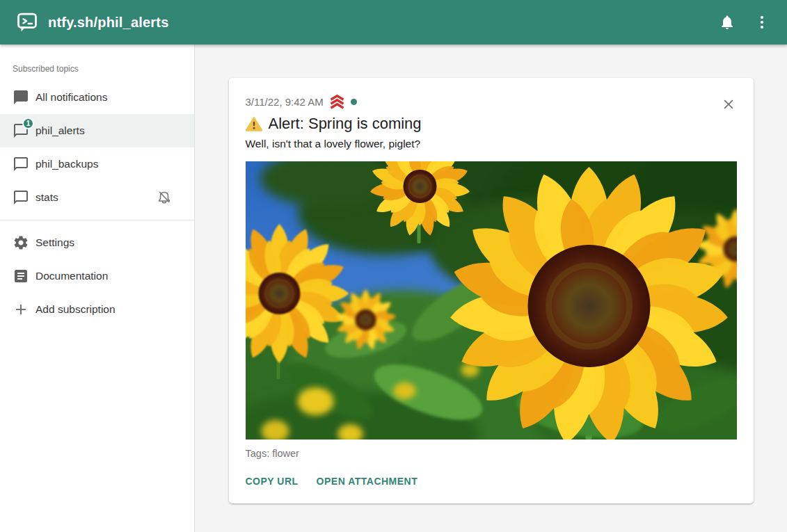  What do you see at coordinates (491, 102) in the screenshot?
I see `notification-meta: 3/11/22, 9:42 AM` at bounding box center [491, 102].